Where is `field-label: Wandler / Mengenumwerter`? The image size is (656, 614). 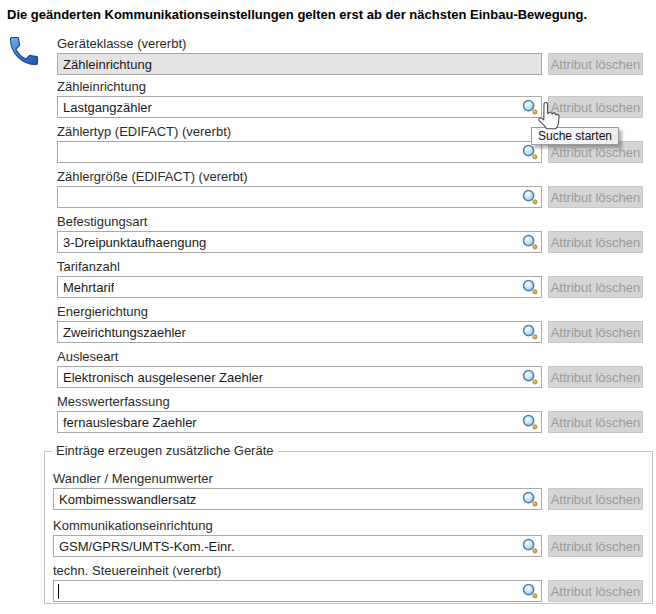 field-label: Wandler / Mengenumwerter is located at coordinates (133, 478).